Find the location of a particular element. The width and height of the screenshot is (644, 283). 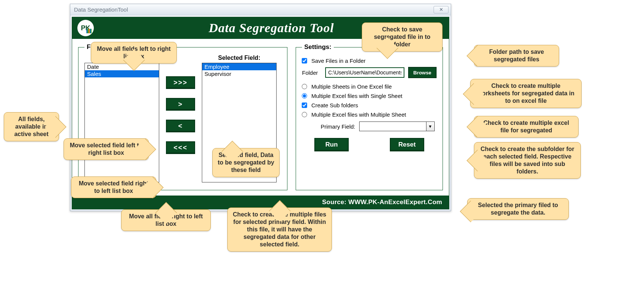

callout-move-all-right-to-left: Move all fields right to left list box is located at coordinates (166, 220).